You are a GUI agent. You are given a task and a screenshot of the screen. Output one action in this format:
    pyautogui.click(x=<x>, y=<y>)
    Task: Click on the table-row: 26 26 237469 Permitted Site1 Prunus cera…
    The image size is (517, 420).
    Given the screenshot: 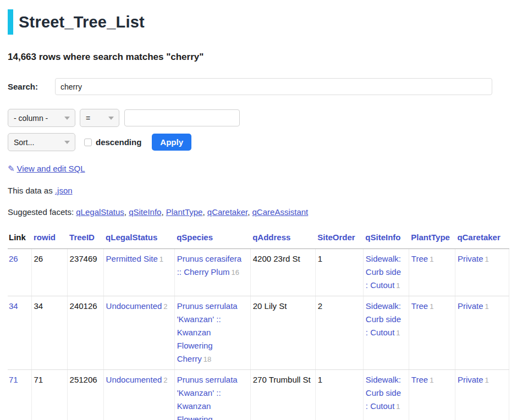 What is the action you would take?
    pyautogui.click(x=258, y=273)
    